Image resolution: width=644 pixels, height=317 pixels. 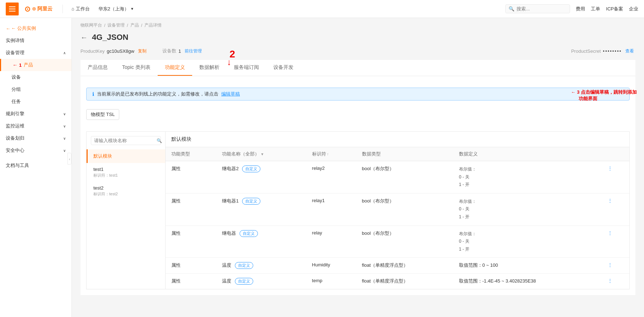 I want to click on nav-right-actions: 费用 工单 ICP备案 企业, so click(x=607, y=9).